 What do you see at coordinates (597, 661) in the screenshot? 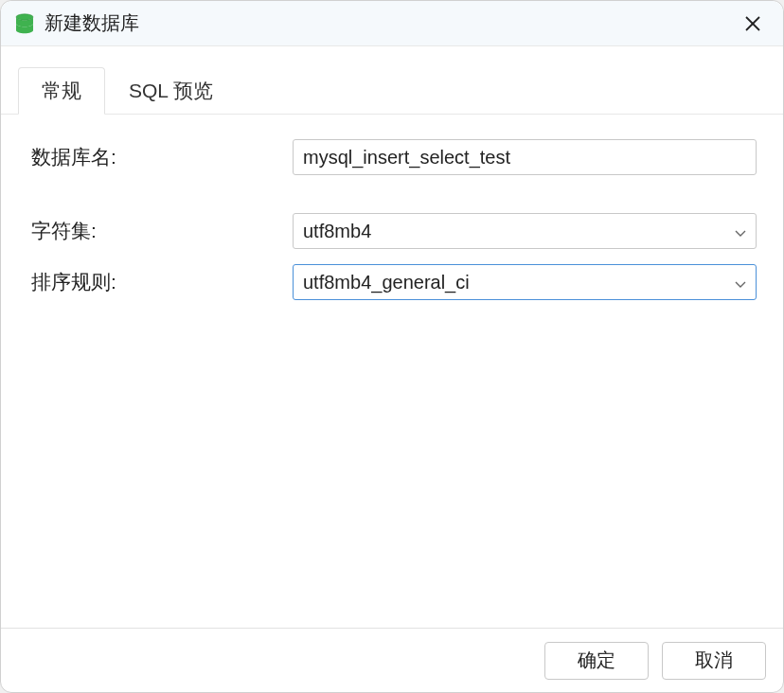
I see `ok-button: 确定` at bounding box center [597, 661].